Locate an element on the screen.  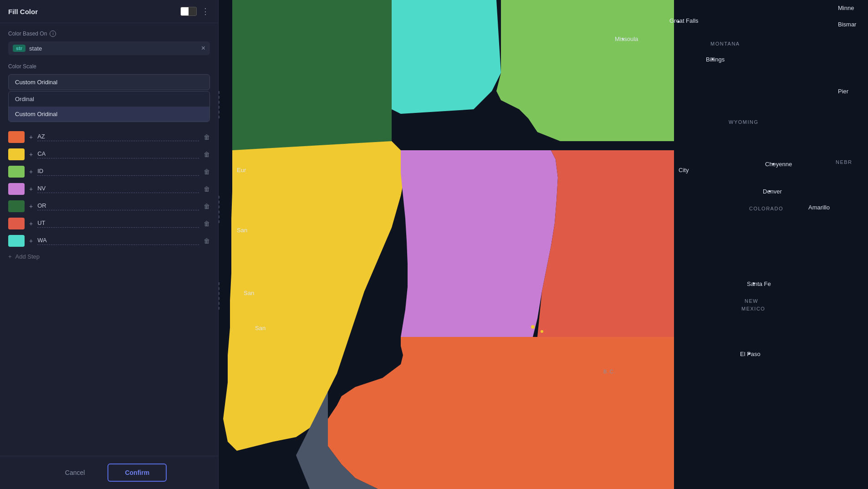
delete-ut-button: 🗑 is located at coordinates (207, 224).